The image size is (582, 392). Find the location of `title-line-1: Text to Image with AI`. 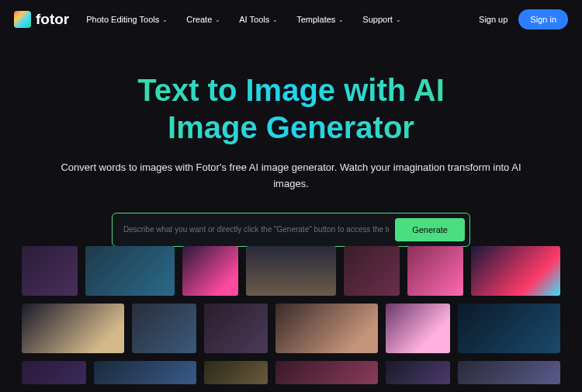

title-line-1: Text to Image with AI is located at coordinates (291, 90).